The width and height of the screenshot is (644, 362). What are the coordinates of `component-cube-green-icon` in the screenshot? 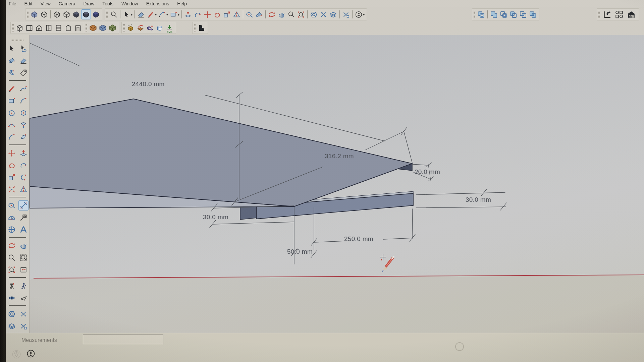 It's located at (113, 28).